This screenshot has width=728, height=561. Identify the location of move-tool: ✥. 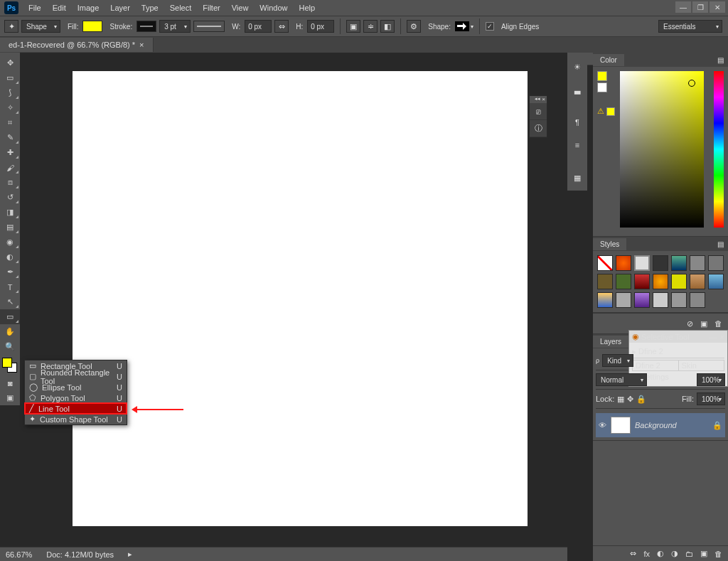
(10, 63).